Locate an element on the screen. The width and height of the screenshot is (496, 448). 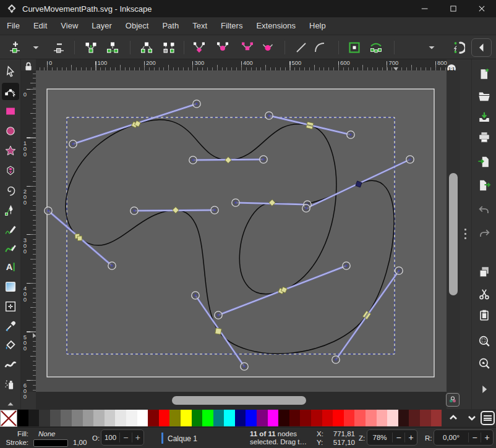
tool-dropper is located at coordinates (11, 326).